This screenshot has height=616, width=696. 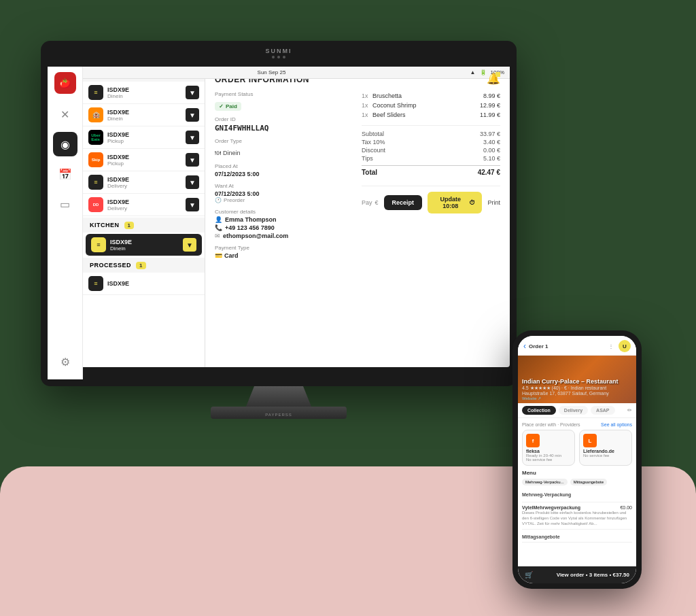 What do you see at coordinates (283, 200) in the screenshot?
I see `preorder-tag: 🕐 Preorder` at bounding box center [283, 200].